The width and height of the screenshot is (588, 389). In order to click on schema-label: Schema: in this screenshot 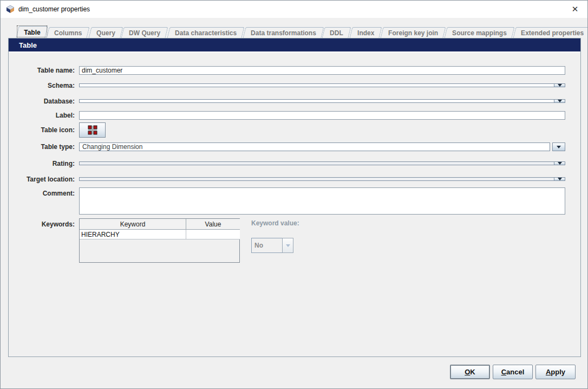, I will do `click(43, 86)`.